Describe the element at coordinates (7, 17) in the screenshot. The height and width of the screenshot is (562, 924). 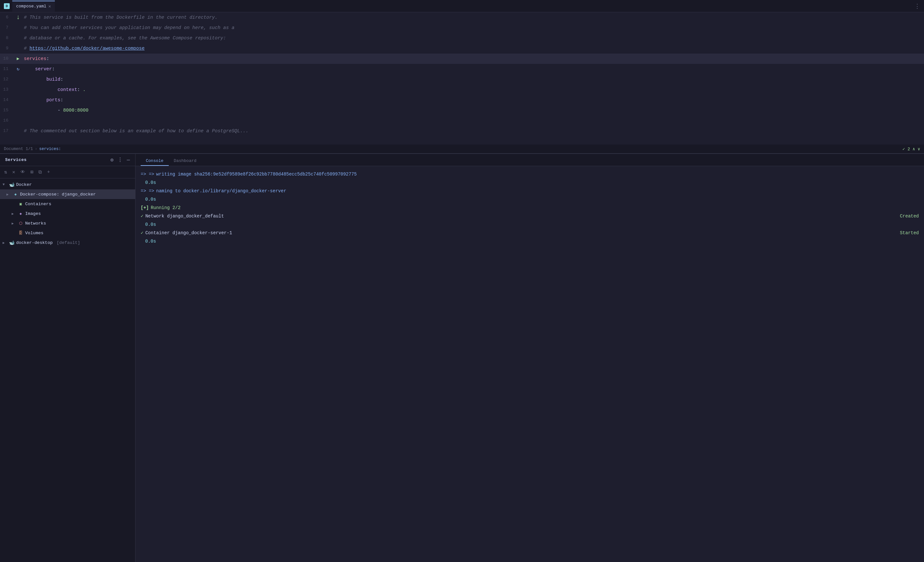
I see `line-num-6: 6` at that location.